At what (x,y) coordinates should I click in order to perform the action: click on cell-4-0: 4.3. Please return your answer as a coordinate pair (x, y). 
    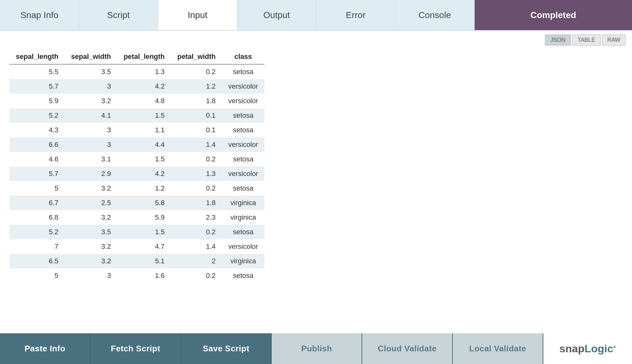
    Looking at the image, I should click on (37, 130).